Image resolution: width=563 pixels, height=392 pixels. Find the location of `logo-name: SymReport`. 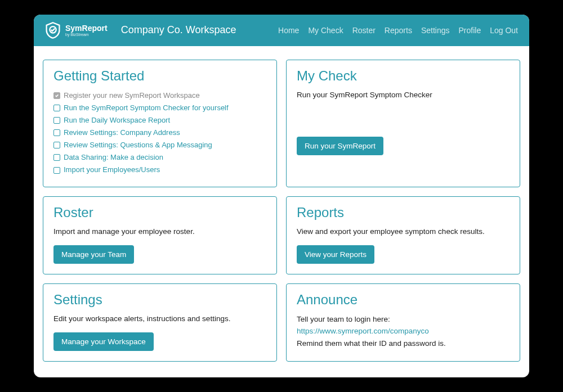

logo-name: SymReport is located at coordinates (87, 28).